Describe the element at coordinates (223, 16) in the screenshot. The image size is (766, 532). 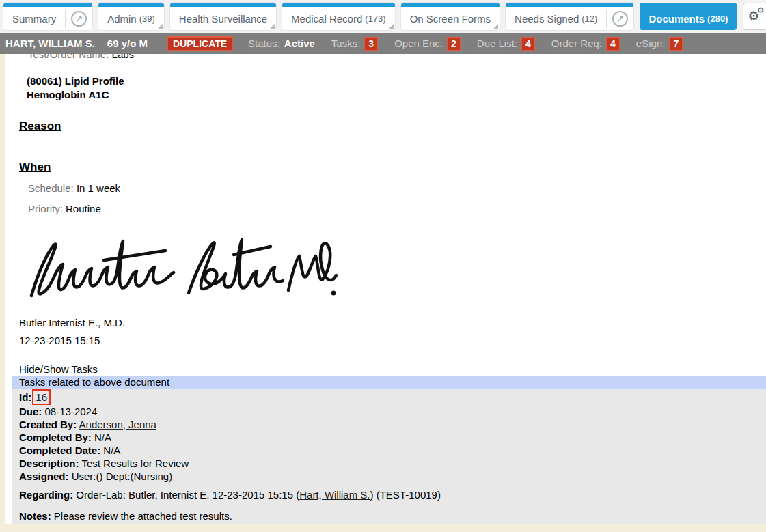
I see `tab-health-surveillance: Health Surveillance` at that location.